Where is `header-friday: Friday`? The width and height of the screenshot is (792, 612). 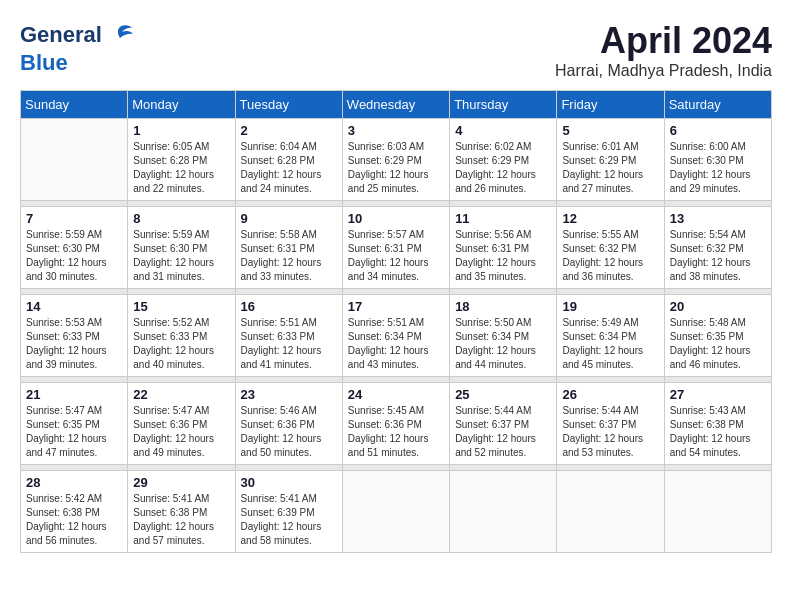 header-friday: Friday is located at coordinates (610, 105).